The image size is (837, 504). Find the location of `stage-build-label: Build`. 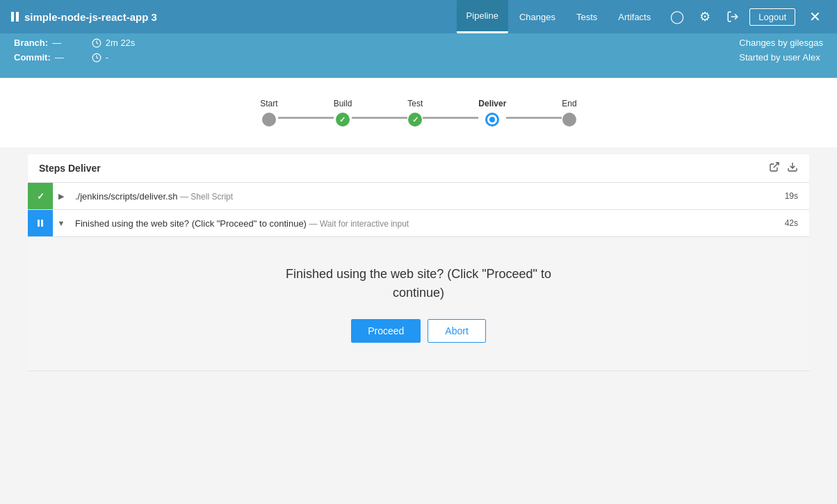

stage-build-label: Build is located at coordinates (343, 104).